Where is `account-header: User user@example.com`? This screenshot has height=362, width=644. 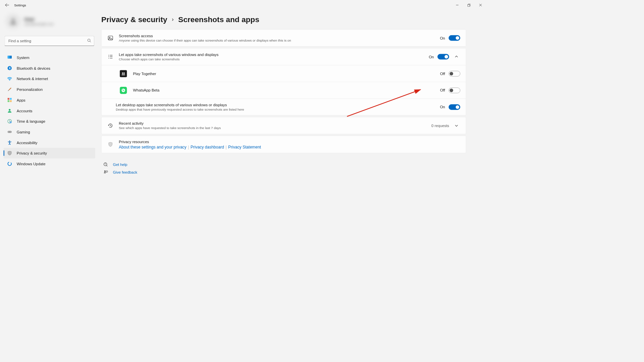 account-header: User user@example.com is located at coordinates (50, 23).